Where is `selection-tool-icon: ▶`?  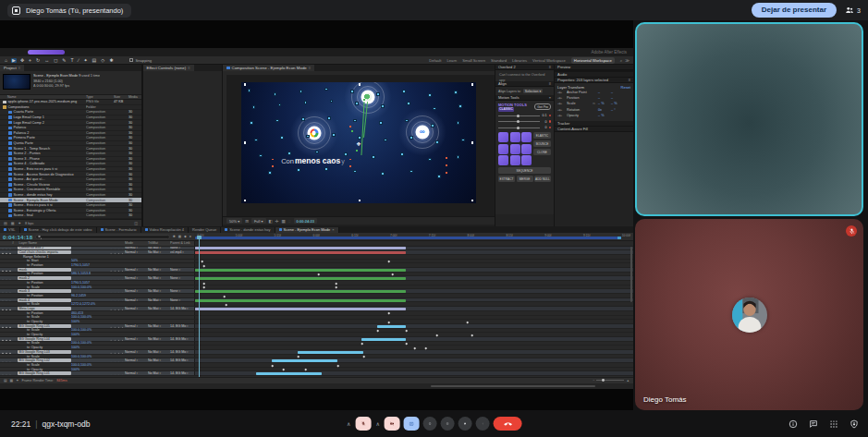
selection-tool-icon: ▶ is located at coordinates (14, 61).